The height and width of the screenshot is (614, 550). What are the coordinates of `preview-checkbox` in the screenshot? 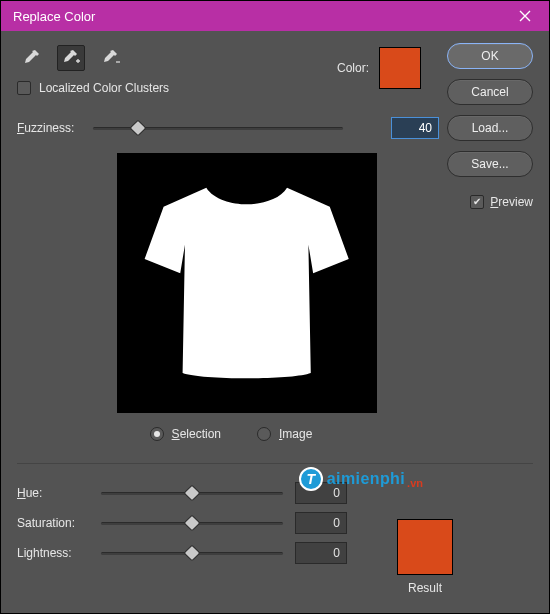 It's located at (477, 202).